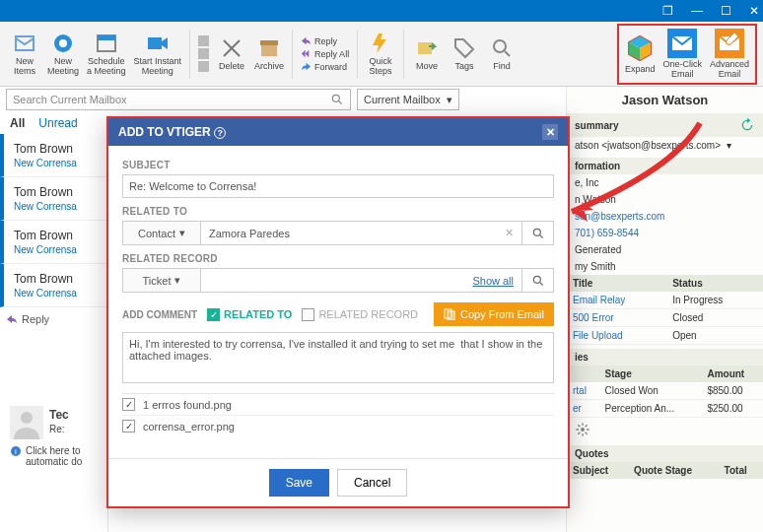 The height and width of the screenshot is (532, 763). What do you see at coordinates (673, 471) in the screenshot?
I see `col-quote-stage: Quote Stage` at bounding box center [673, 471].